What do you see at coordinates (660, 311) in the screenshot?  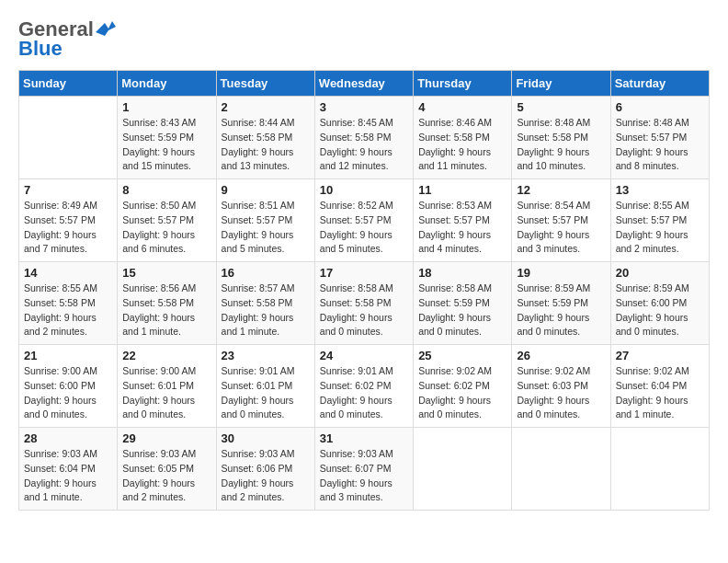 I see `day-info: Sunrise: 8:59 AM Sunset: 6:00 PM Dayligh…` at bounding box center [660, 311].